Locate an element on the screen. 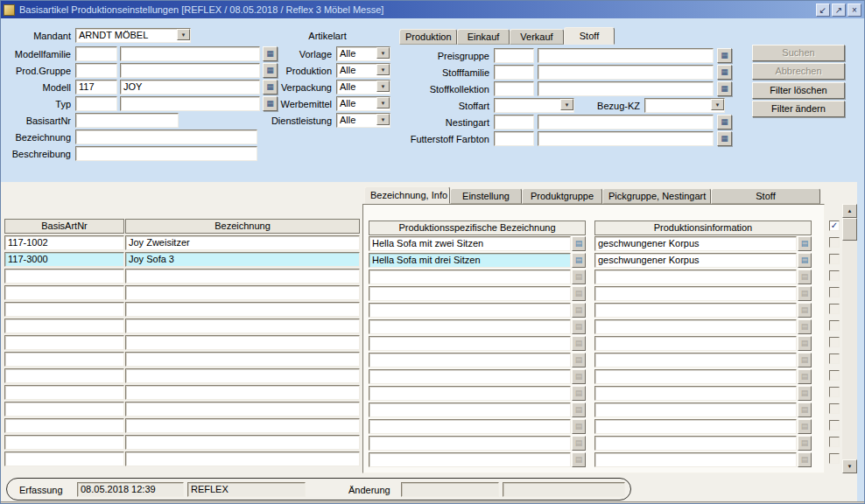  stofffamilie-code-field is located at coordinates (514, 72).